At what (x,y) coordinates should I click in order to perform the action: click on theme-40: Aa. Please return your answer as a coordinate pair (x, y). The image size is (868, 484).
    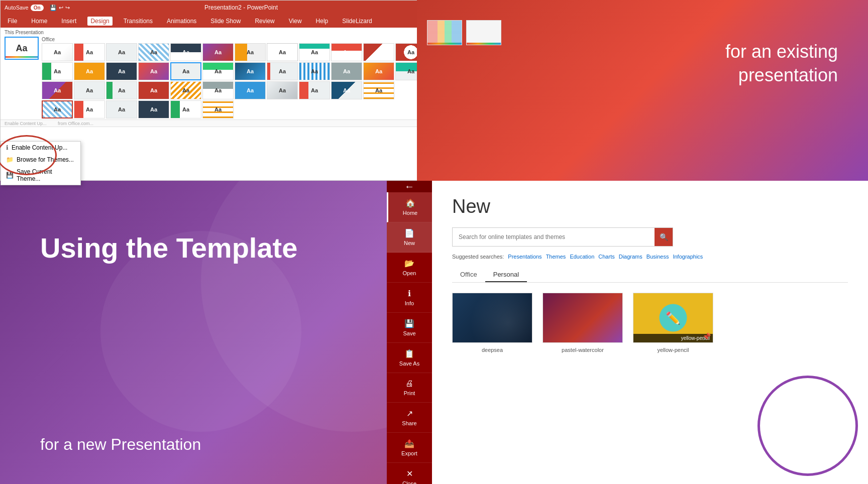
    Looking at the image, I should click on (122, 109).